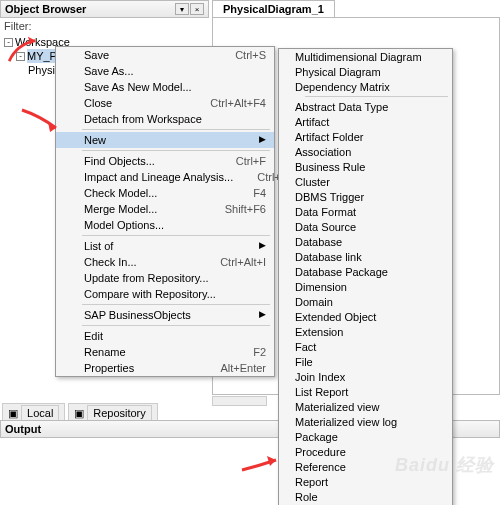 The height and width of the screenshot is (505, 500). Describe the element at coordinates (104, 9) in the screenshot. I see `object-browser-header: Object Browser ▾ ×` at that location.